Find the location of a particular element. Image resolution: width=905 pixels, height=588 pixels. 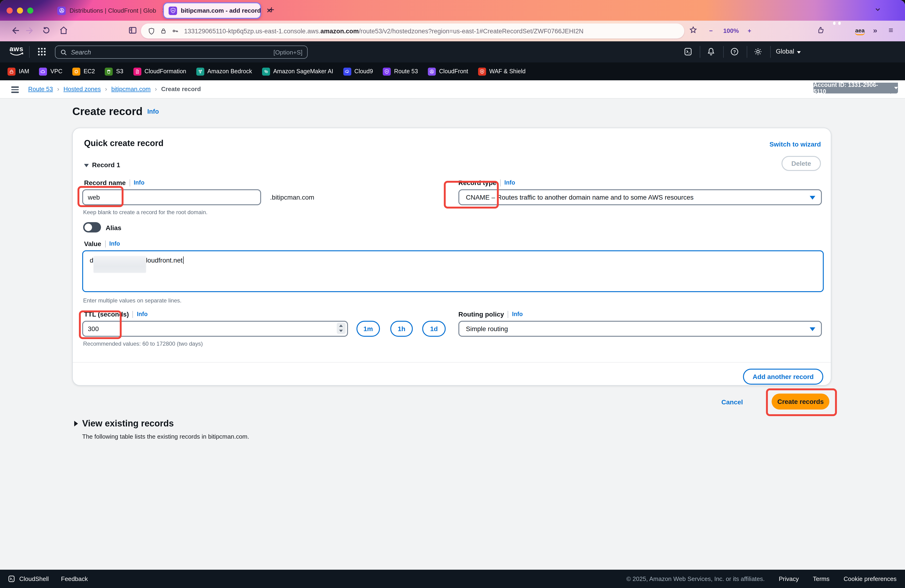

help-icon: ? is located at coordinates (735, 52).